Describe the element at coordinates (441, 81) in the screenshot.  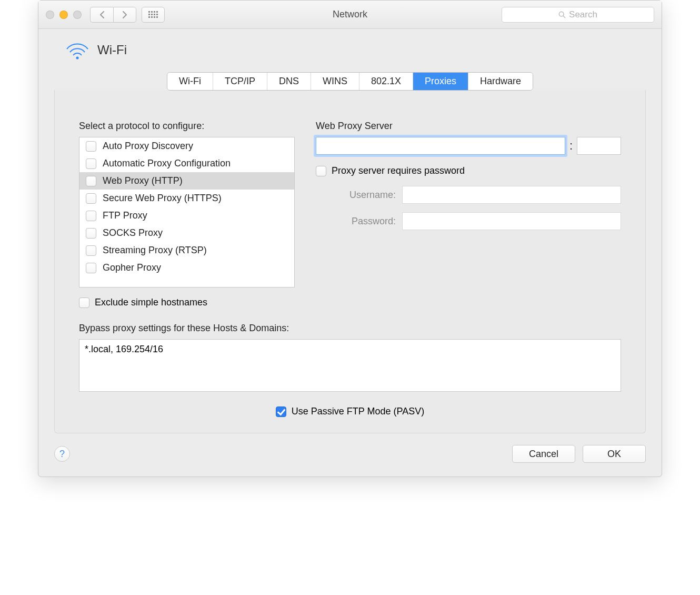
I see `tab-proxies: Proxies` at that location.